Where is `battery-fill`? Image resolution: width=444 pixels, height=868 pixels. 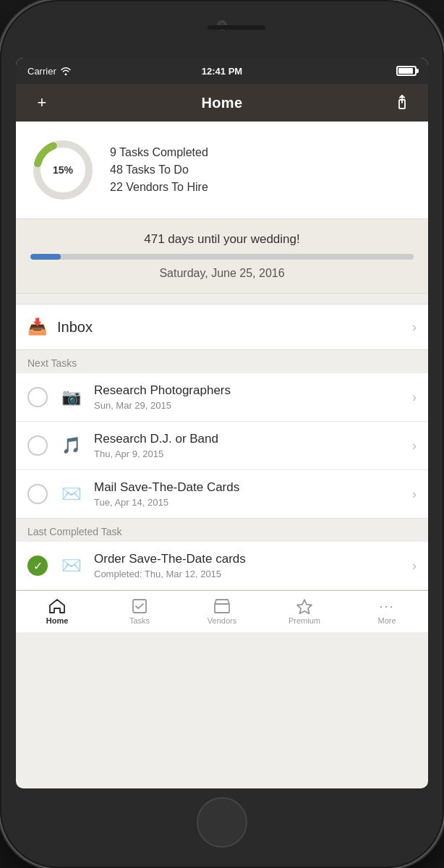
battery-fill is located at coordinates (406, 71).